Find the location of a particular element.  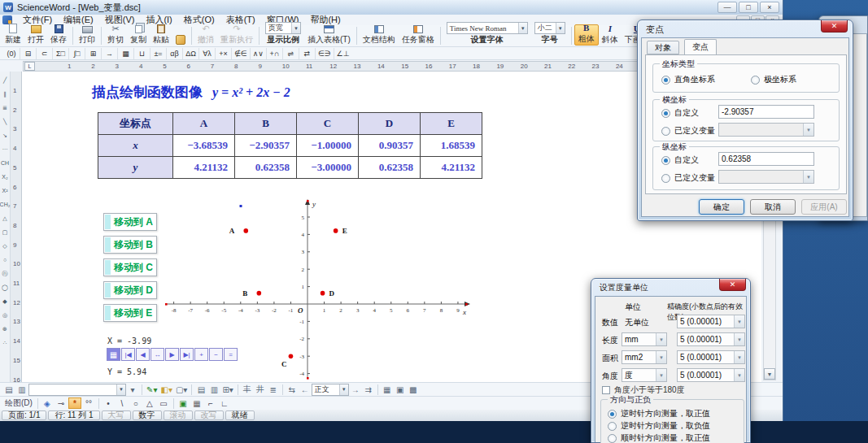

apply-button: 应用(A) is located at coordinates (824, 206).